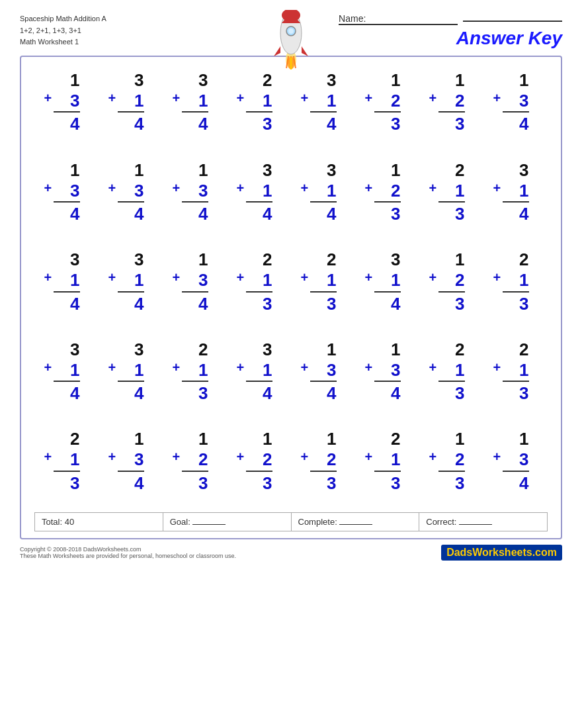  Describe the element at coordinates (63, 42) in the screenshot. I see `title-line3: Math Worksheet 1` at that location.